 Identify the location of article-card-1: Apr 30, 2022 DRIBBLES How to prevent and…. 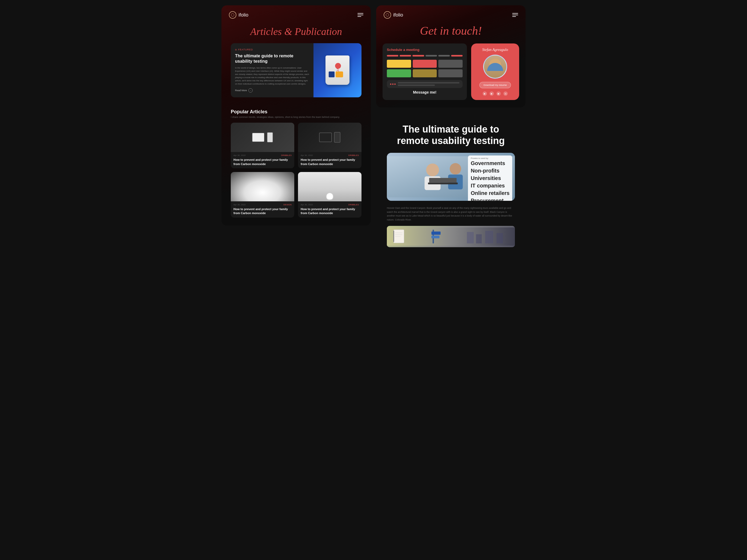
(262, 145).